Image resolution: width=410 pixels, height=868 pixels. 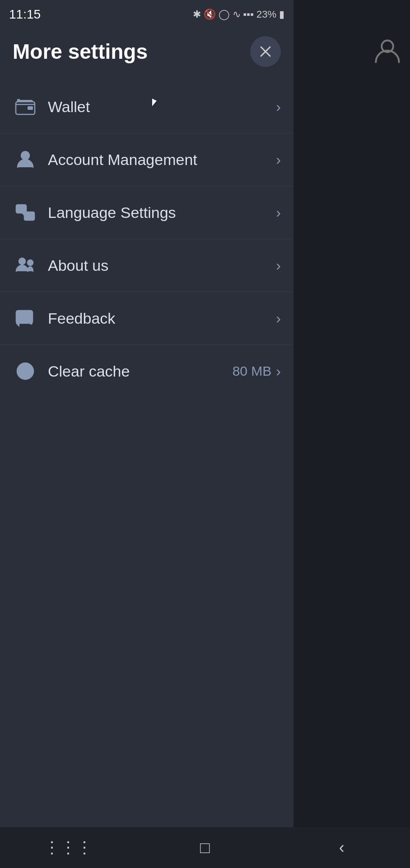 I want to click on location-icon: ◯, so click(x=224, y=14).